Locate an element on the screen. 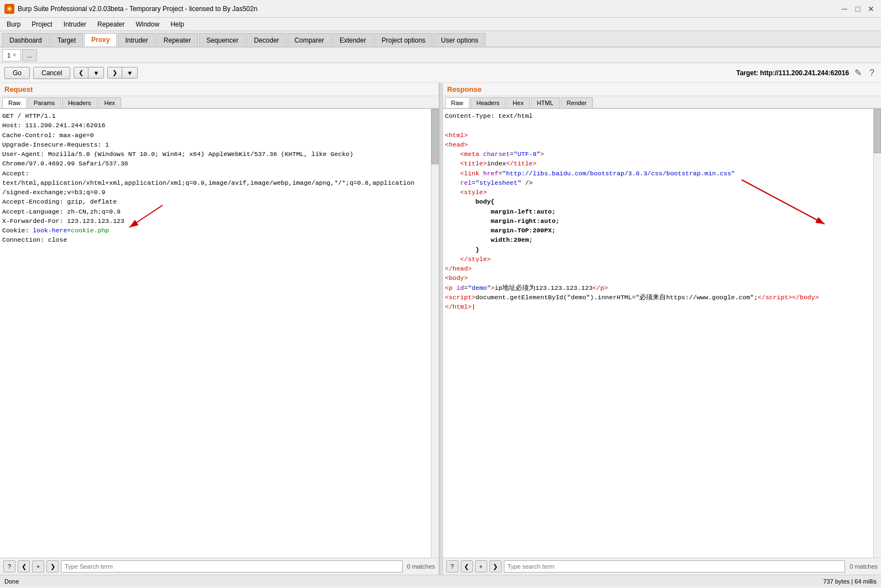  req-line-8: text/html,application/xhtml+xml,applicat… is located at coordinates (215, 183).